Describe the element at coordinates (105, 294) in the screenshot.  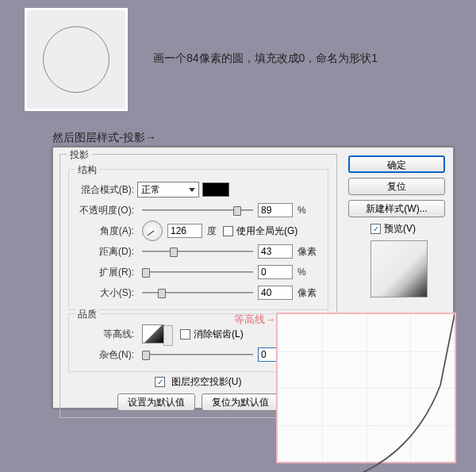
I see `size-label: 大小(S):` at that location.